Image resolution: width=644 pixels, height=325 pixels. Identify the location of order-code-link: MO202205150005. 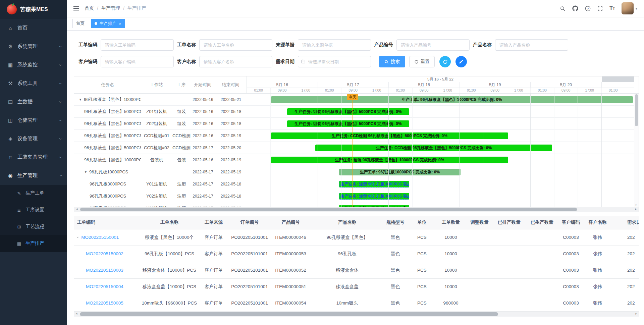
(105, 303).